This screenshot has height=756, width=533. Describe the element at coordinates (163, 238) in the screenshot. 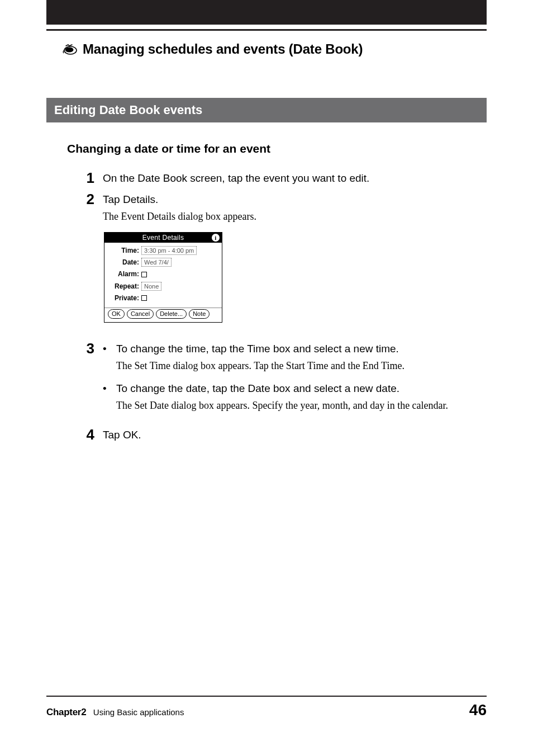

I see `dialog-title-text: Event Details` at that location.